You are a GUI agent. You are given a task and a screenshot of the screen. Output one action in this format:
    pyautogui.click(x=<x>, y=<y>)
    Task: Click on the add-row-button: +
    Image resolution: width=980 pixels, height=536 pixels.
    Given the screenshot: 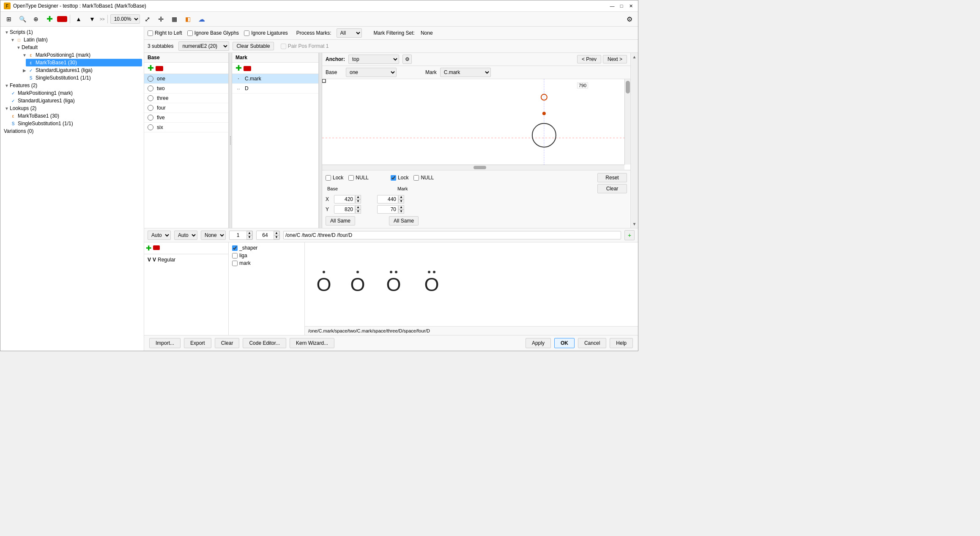 What is the action you would take?
    pyautogui.click(x=630, y=235)
    